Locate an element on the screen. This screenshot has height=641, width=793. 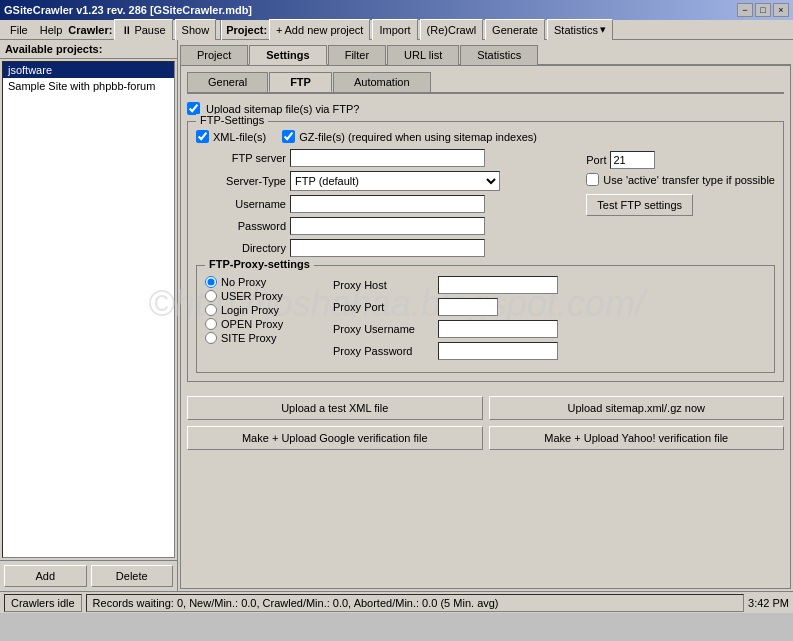
recrawl-button: (Re)Crawl is located at coordinates (452, 30).